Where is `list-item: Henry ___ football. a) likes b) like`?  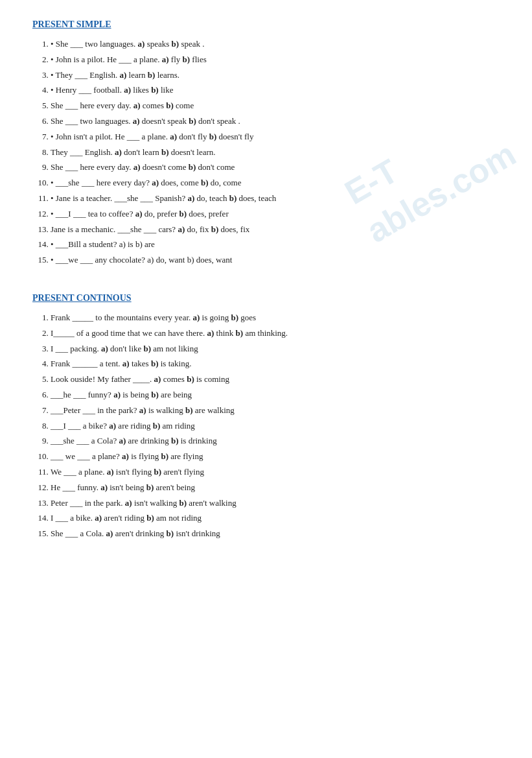 list-item: Henry ___ football. a) likes b) like is located at coordinates (275, 91).